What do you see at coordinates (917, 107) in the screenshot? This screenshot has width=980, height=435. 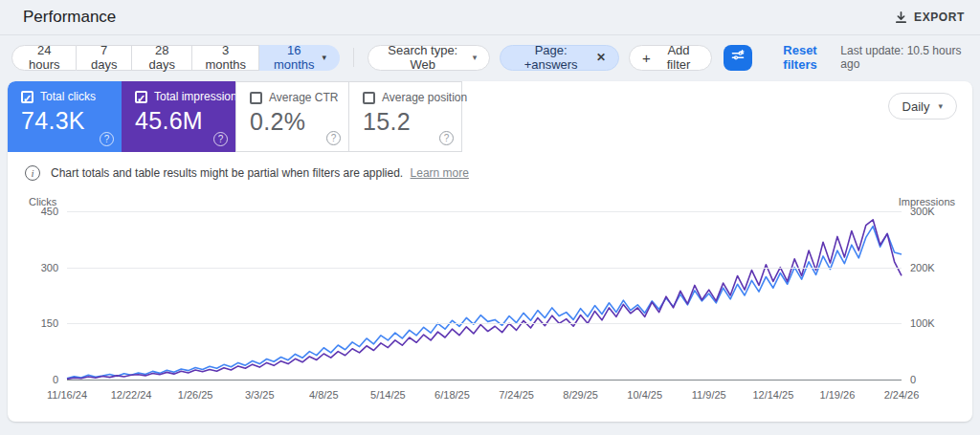 I see `granularity-label: Daily` at bounding box center [917, 107].